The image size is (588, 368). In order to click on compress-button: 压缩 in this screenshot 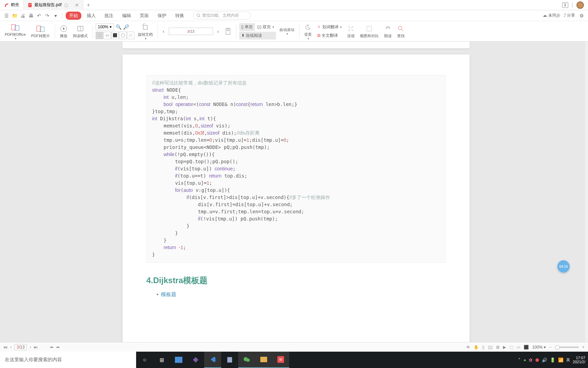, I will do `click(351, 31)`.